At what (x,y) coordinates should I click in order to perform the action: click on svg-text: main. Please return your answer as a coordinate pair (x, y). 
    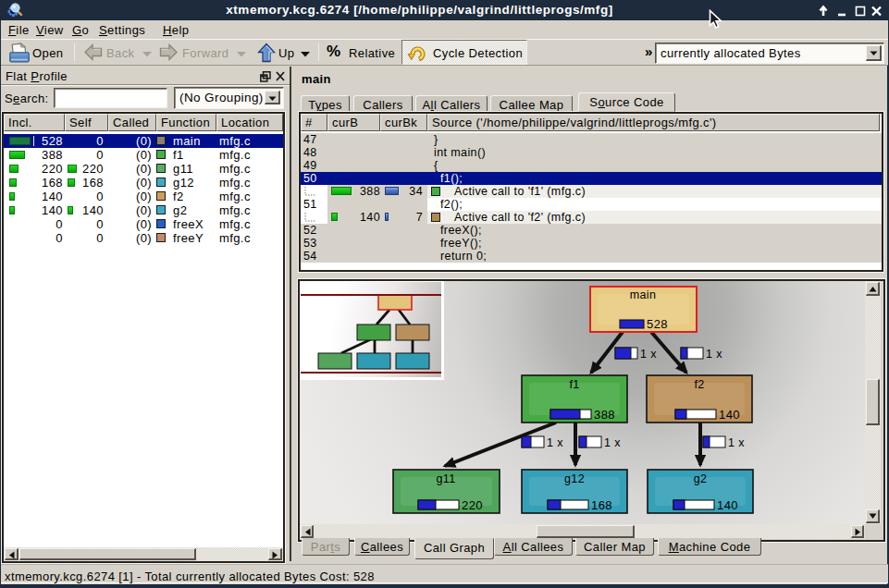
    Looking at the image, I should click on (644, 295).